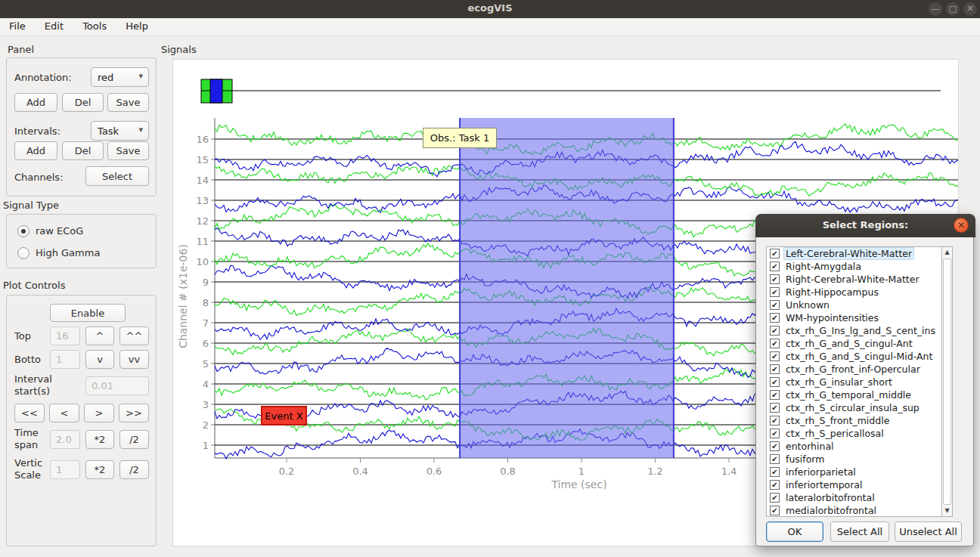 The height and width of the screenshot is (557, 980). What do you see at coordinates (859, 331) in the screenshot?
I see `region-list-item: ✔ctx_rh_G_Ins_lg_and_S_cent_ins` at bounding box center [859, 331].